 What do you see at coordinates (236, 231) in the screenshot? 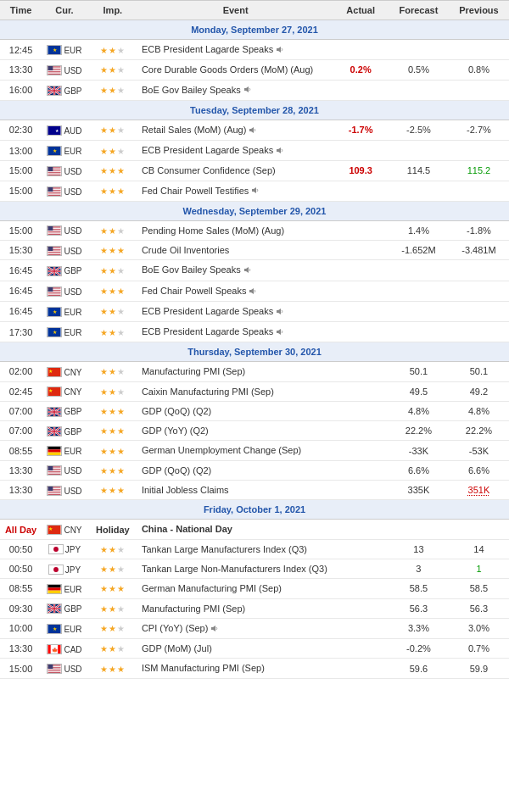
I see `event-name: Pending Home Sales (MoM) (Aug)` at bounding box center [236, 231].